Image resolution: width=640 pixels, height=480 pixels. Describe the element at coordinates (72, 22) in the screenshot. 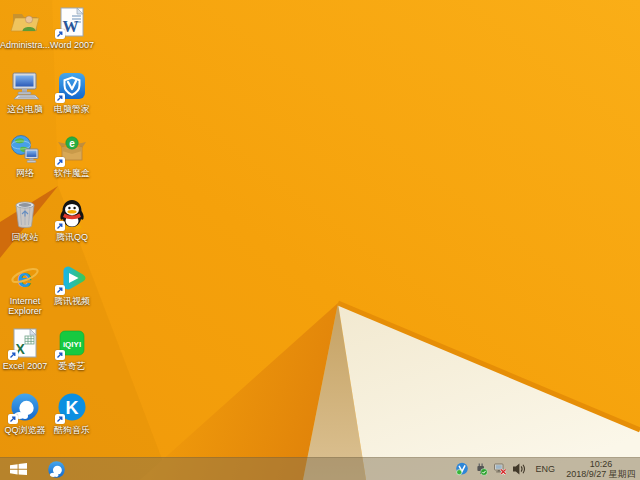

I see `word-2007-icon: W` at that location.